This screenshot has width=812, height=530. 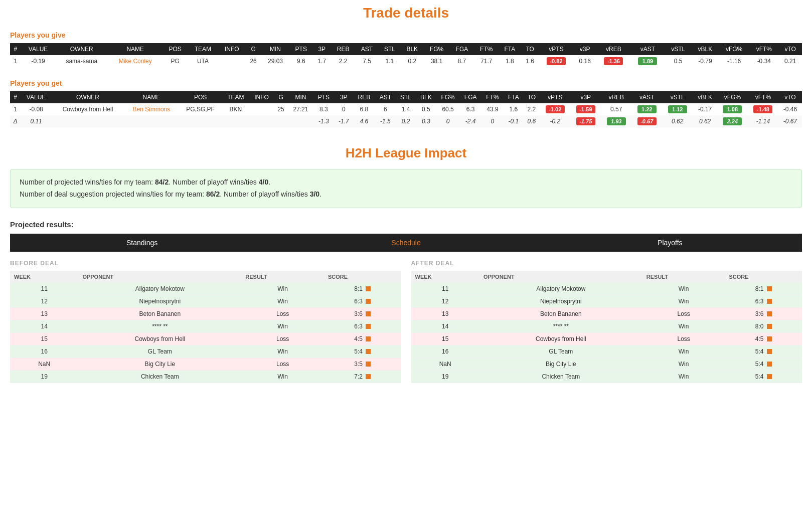 What do you see at coordinates (406, 195) in the screenshot?
I see `info-line-2: Number of deal suggestion projected wins…` at bounding box center [406, 195].